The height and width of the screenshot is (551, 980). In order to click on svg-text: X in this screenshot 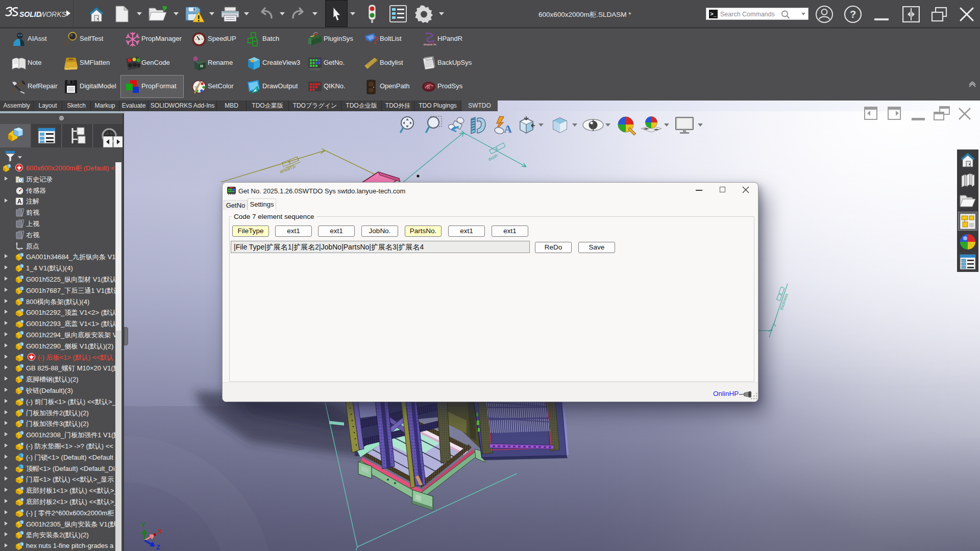, I will do `click(160, 532)`.